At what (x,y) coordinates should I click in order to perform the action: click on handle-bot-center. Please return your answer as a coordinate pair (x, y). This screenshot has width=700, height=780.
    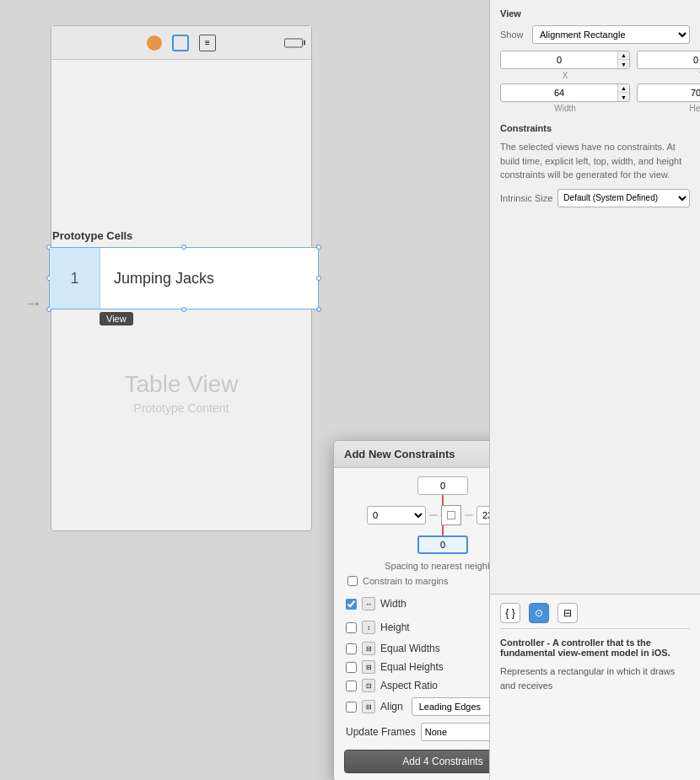
    Looking at the image, I should click on (184, 309).